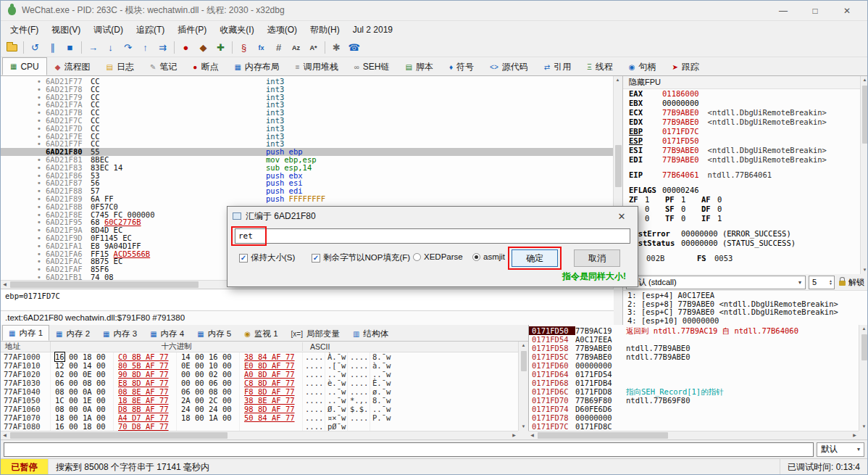  I want to click on menu-item: 文件(F), so click(25, 30).